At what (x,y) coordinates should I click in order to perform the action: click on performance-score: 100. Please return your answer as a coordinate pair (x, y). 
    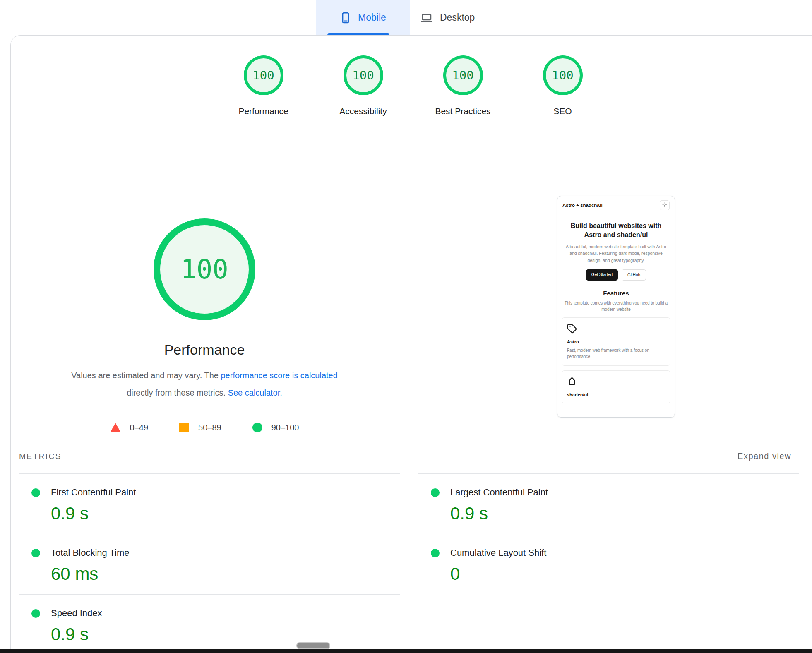
    Looking at the image, I should click on (263, 75).